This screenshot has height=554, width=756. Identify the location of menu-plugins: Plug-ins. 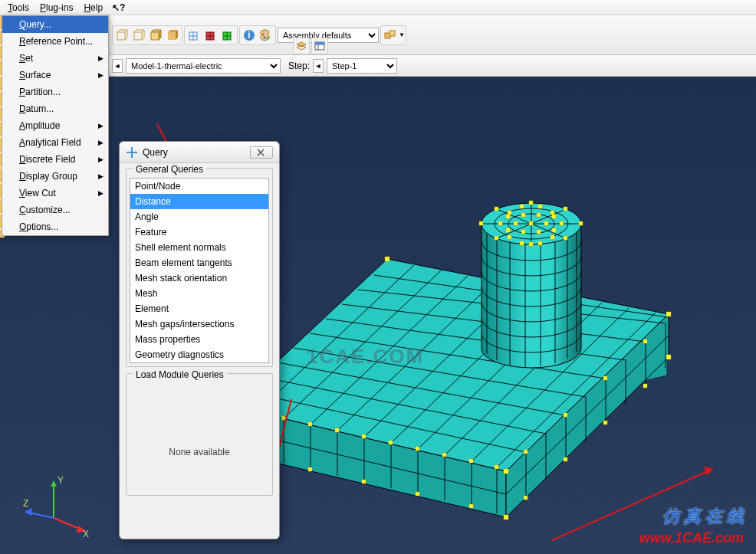
(57, 8).